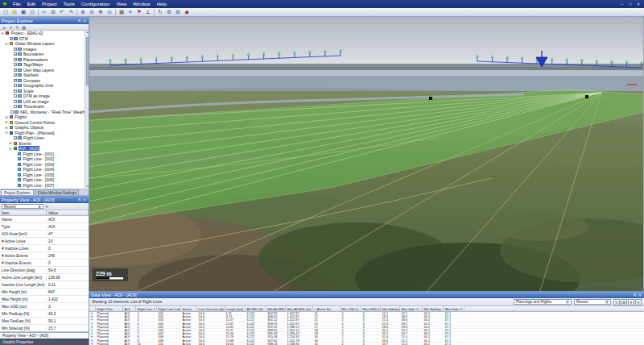 The height and width of the screenshot is (345, 644). Describe the element at coordinates (2, 34) in the screenshot. I see `expand-icon: ⊟` at that location.